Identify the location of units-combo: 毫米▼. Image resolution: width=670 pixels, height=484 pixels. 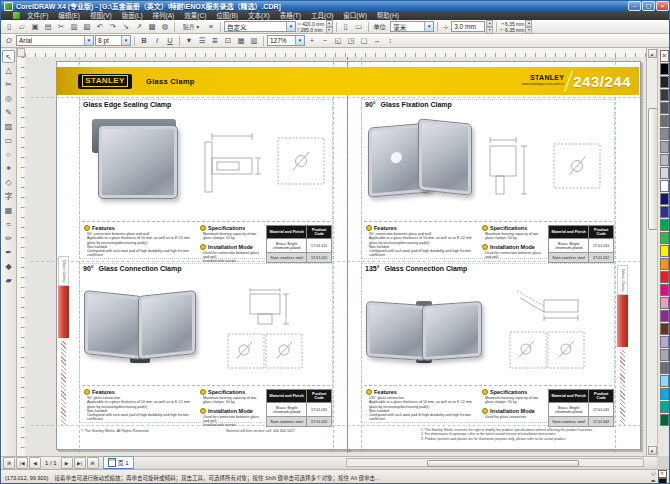
(412, 26).